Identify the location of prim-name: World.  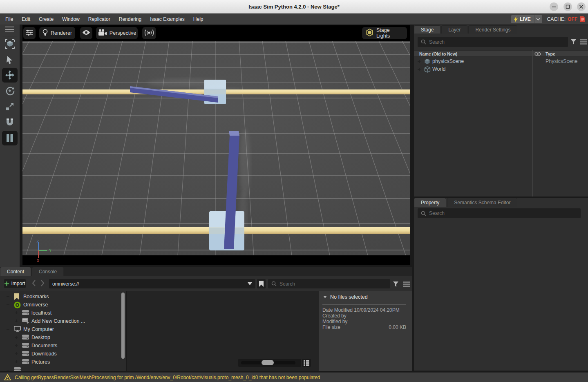
(439, 69).